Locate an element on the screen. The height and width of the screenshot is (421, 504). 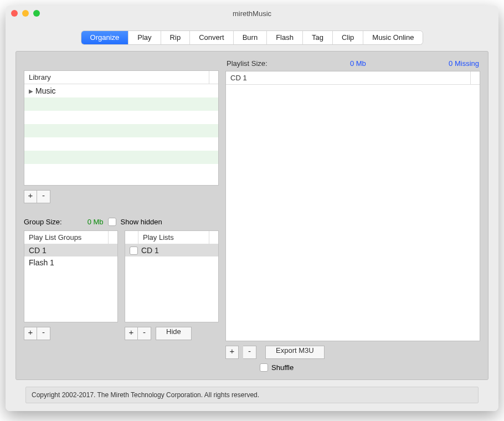
tab-convert: Convert is located at coordinates (212, 38).